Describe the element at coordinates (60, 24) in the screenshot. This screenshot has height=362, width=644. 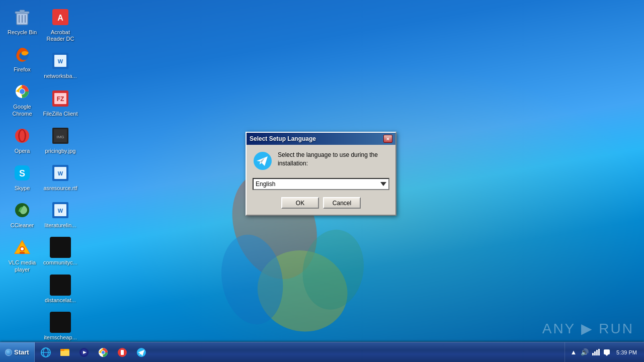
I see `desktop-icon-acrobat: A Acrobat Reader DC` at that location.